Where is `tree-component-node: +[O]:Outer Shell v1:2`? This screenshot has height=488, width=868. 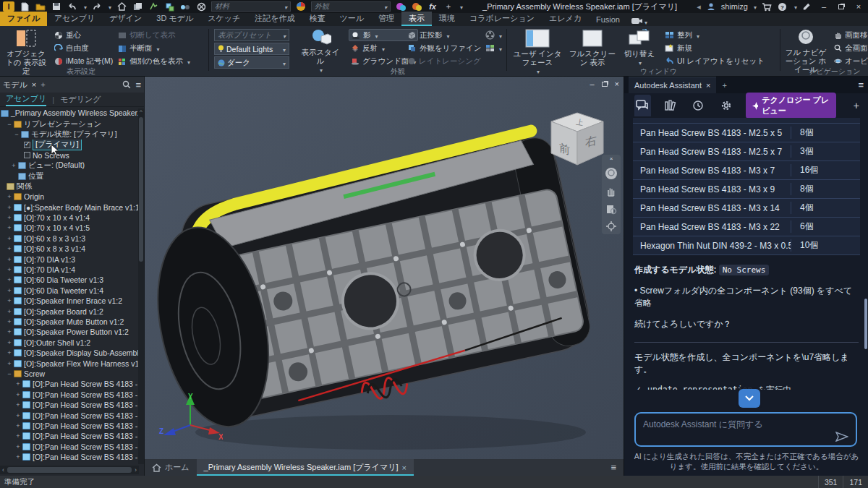
tree-component-node: +[O]:Outer Shell v1:2 is located at coordinates (69, 343).